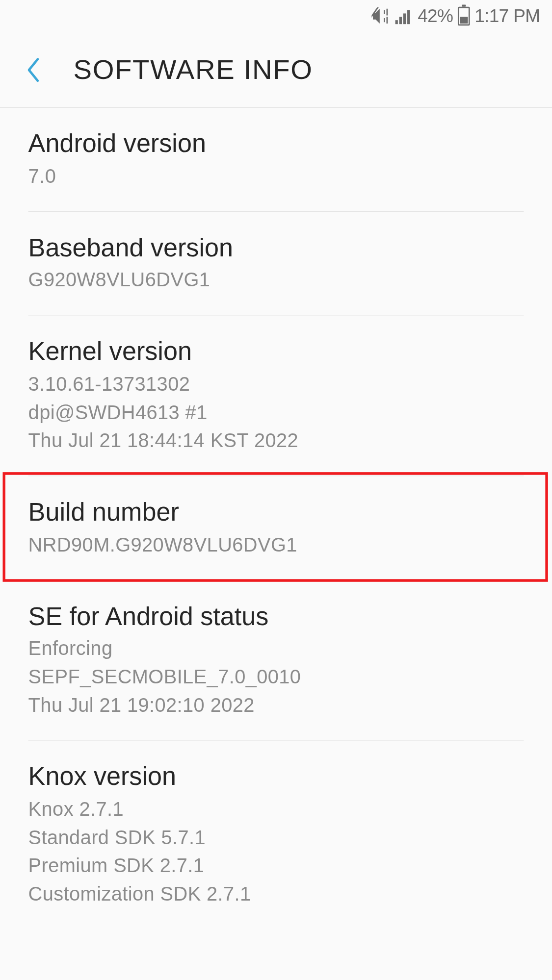  What do you see at coordinates (276, 248) in the screenshot?
I see `item-label: Baseband version` at bounding box center [276, 248].